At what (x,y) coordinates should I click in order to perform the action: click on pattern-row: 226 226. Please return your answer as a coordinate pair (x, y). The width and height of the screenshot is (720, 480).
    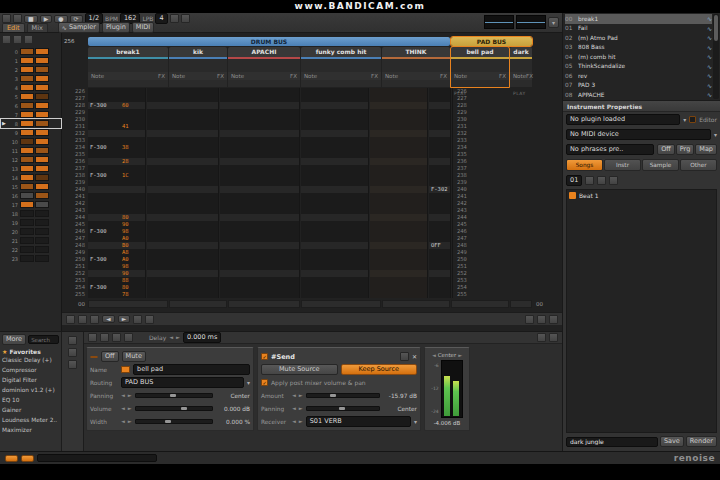
    Looking at the image, I should click on (312, 92).